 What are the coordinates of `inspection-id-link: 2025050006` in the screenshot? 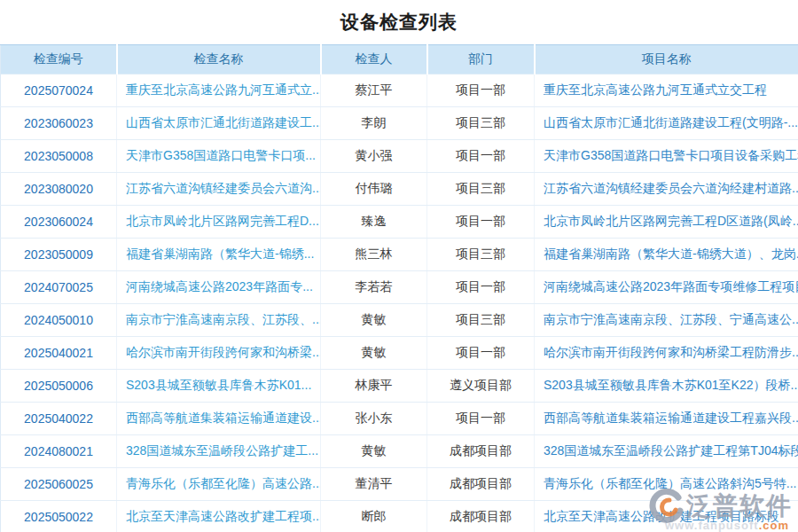 It's located at (59, 386).